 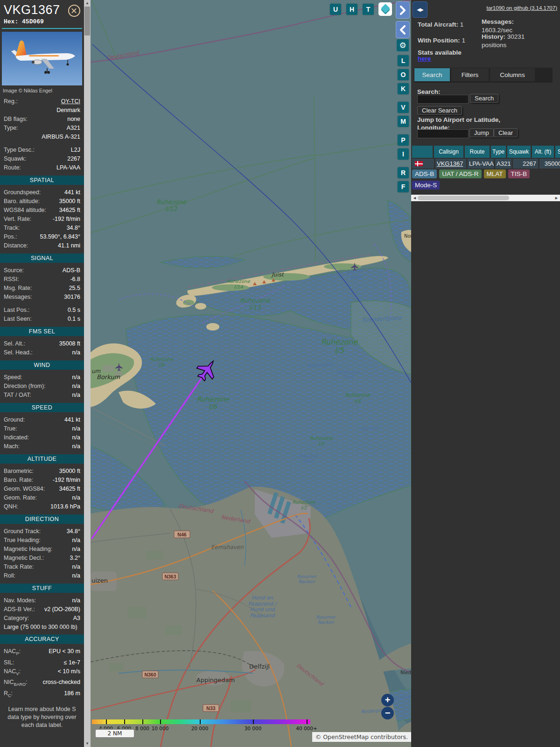 What do you see at coordinates (403, 61) in the screenshot?
I see `map-option-button-l: L` at bounding box center [403, 61].